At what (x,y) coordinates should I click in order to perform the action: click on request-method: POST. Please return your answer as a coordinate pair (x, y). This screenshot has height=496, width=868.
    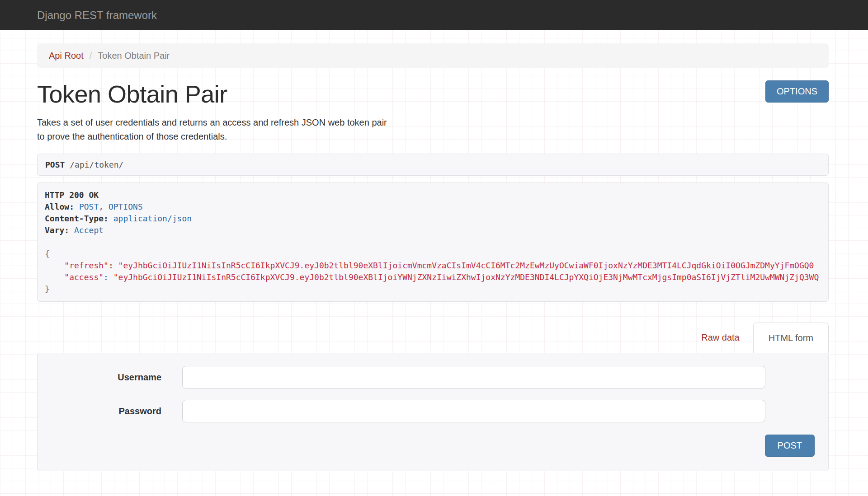
    Looking at the image, I should click on (55, 164).